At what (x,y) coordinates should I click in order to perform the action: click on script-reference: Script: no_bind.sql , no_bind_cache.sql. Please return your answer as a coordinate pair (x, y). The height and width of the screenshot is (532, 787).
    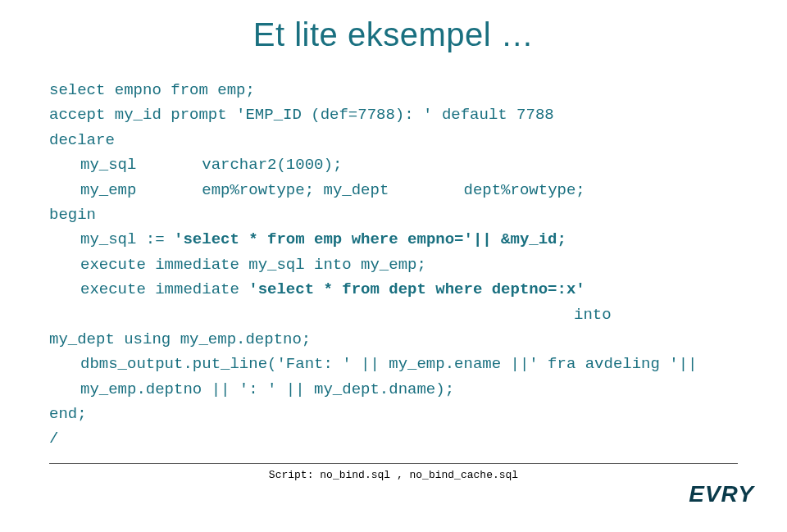
    Looking at the image, I should click on (394, 475).